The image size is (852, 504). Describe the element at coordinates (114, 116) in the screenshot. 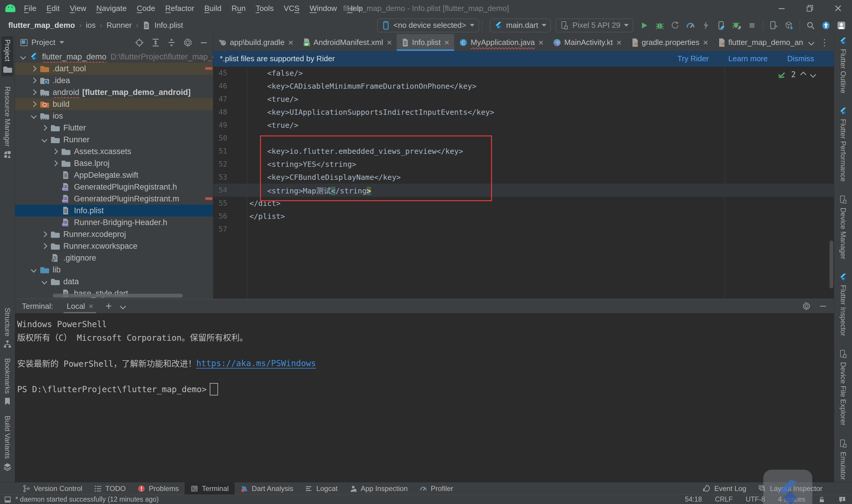

I see `tree-item-ios: ios` at that location.